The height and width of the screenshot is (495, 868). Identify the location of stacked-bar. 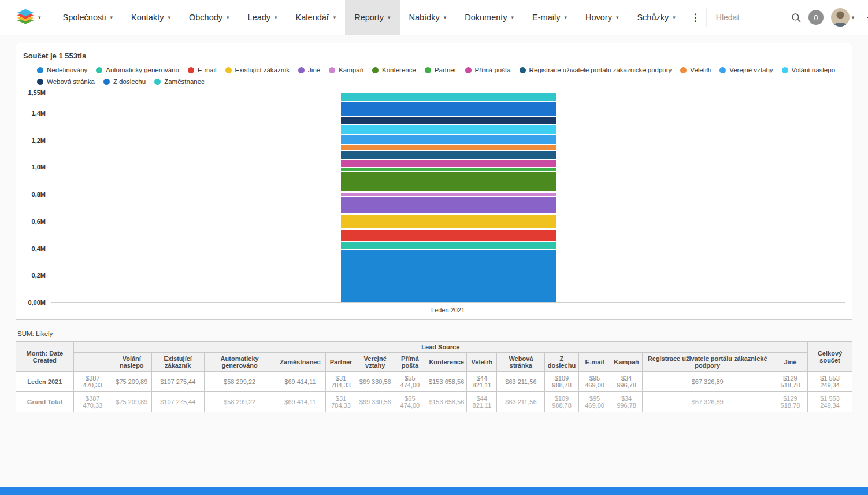
(448, 198).